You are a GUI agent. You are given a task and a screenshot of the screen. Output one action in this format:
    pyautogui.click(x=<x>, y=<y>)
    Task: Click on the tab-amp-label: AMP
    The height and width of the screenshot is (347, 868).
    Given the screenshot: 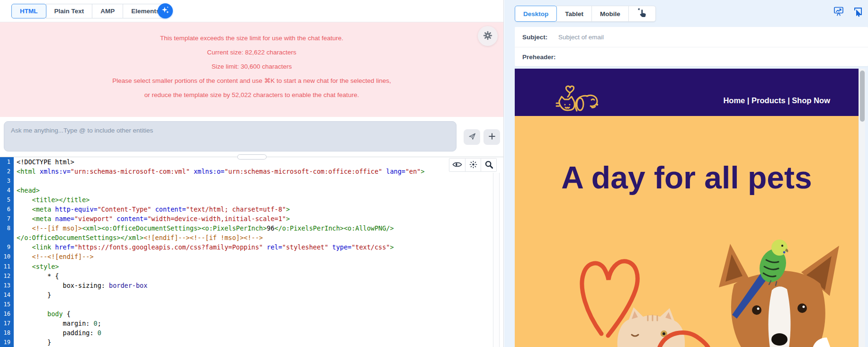 What is the action you would take?
    pyautogui.click(x=107, y=11)
    